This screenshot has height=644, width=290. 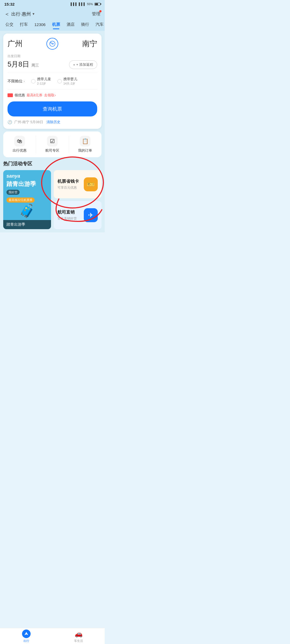 What do you see at coordinates (52, 83) in the screenshot?
I see `cabin-row: 不限舱位 › 携带儿童 2-12岁 携带婴儿 14天-2岁` at bounding box center [52, 83].